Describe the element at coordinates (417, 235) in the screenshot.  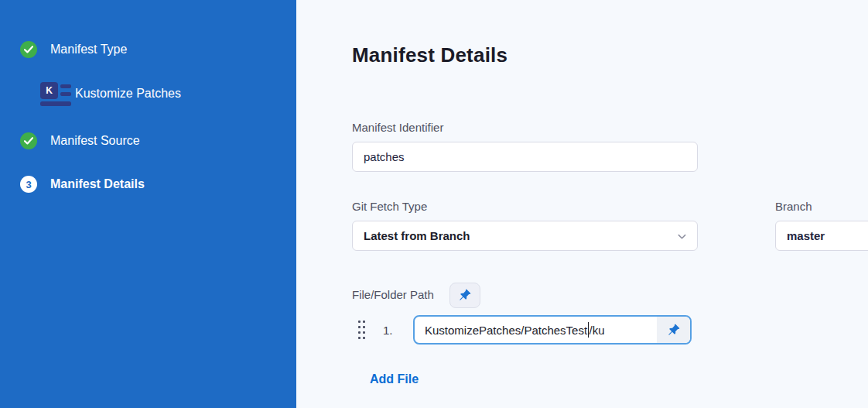
I see `git-fetch-type-value: Latest from Branch` at that location.